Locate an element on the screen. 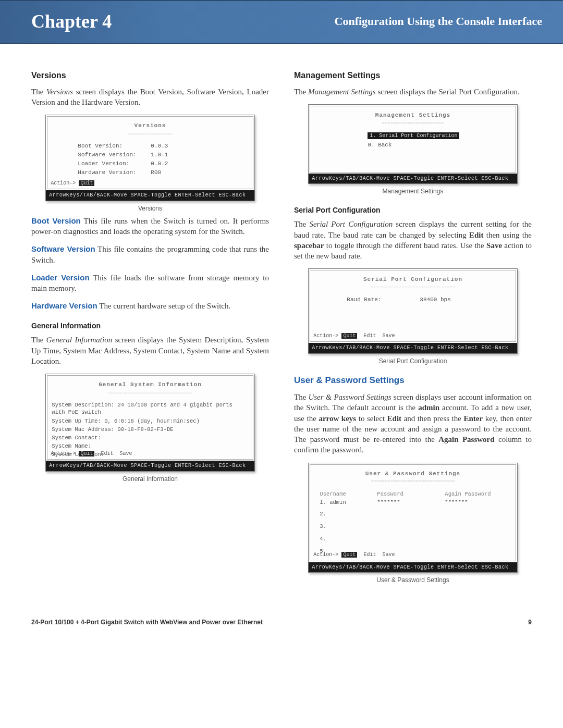 This screenshot has height=728, width=563. text: screen displays the Serial Port Configur… is located at coordinates (448, 92).